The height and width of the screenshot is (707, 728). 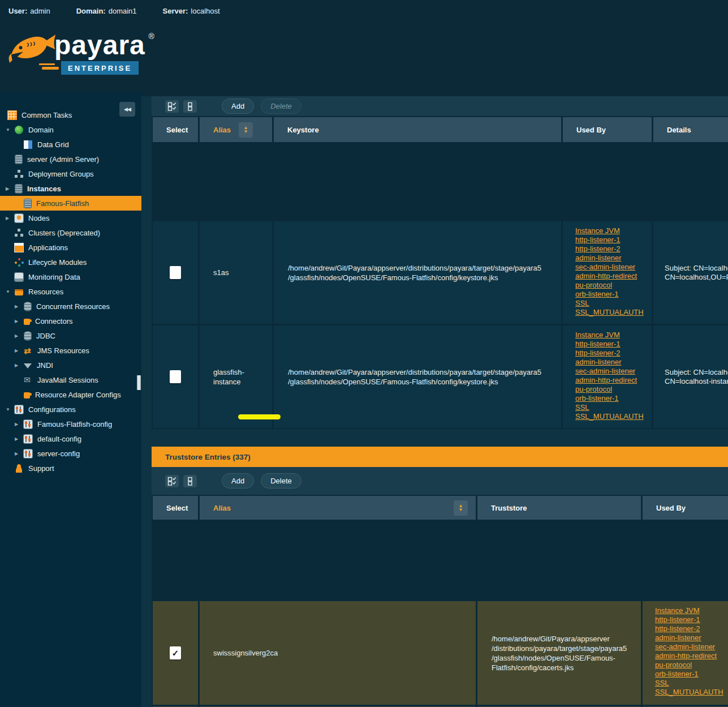 I want to click on sidebar-item-javamail-sessions: JavaMail Sessions, so click(x=71, y=380).